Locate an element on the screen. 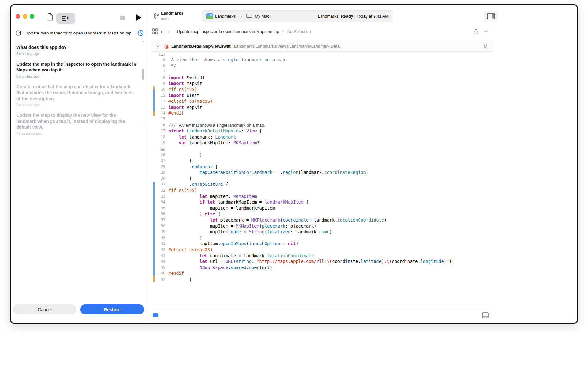 This screenshot has height=383, width=588. code-line-text: let mapItem: MKMapItem is located at coordinates (211, 197).